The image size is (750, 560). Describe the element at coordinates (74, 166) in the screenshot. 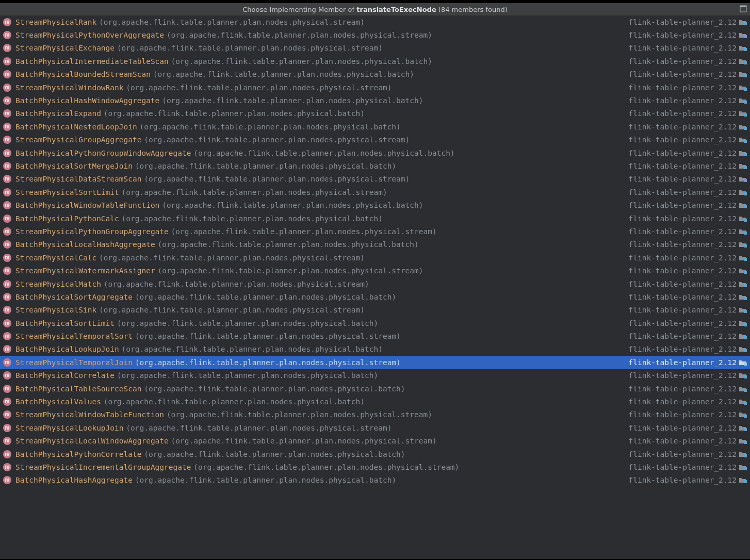

I see `class-name: BatchPhysicalSortMergeJoin` at that location.